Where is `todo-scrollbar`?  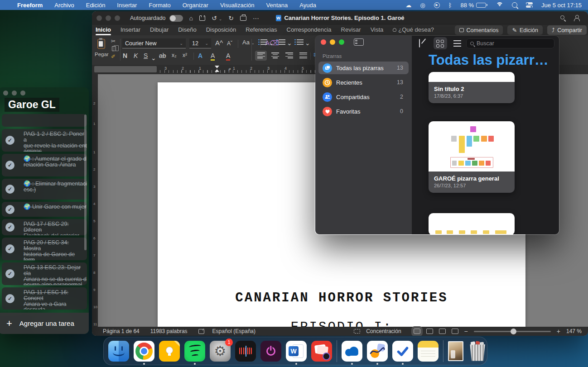 todo-scrollbar is located at coordinates (85, 182).